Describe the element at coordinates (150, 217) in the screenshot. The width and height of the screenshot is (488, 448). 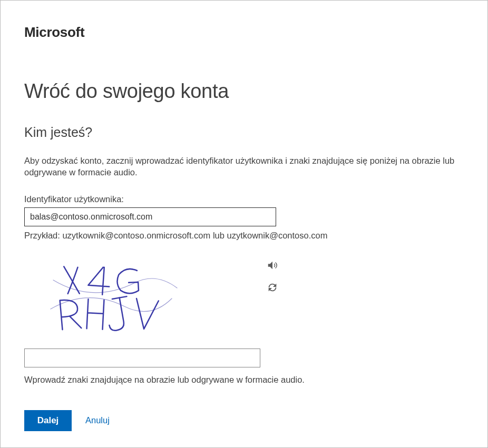
I see `user-id-input` at that location.